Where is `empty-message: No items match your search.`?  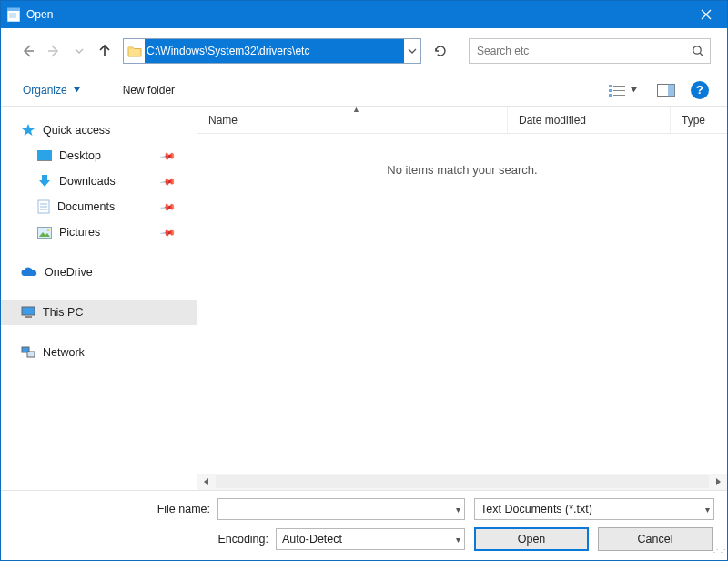
empty-message: No items match your search. is located at coordinates (462, 169).